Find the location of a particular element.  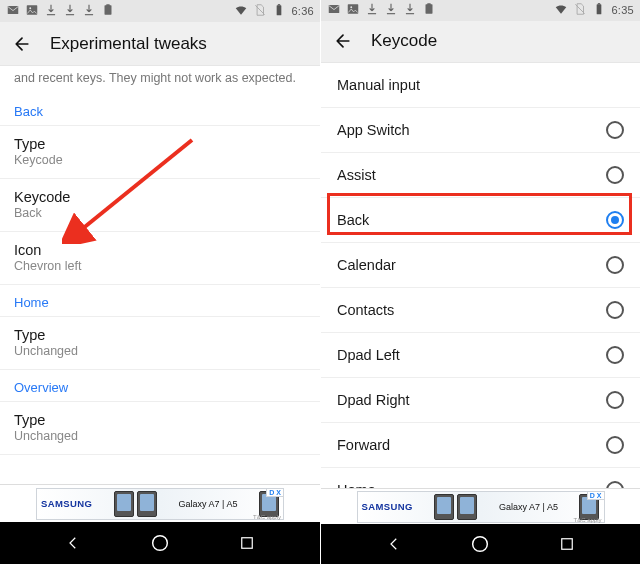

image-icon is located at coordinates (353, 10).